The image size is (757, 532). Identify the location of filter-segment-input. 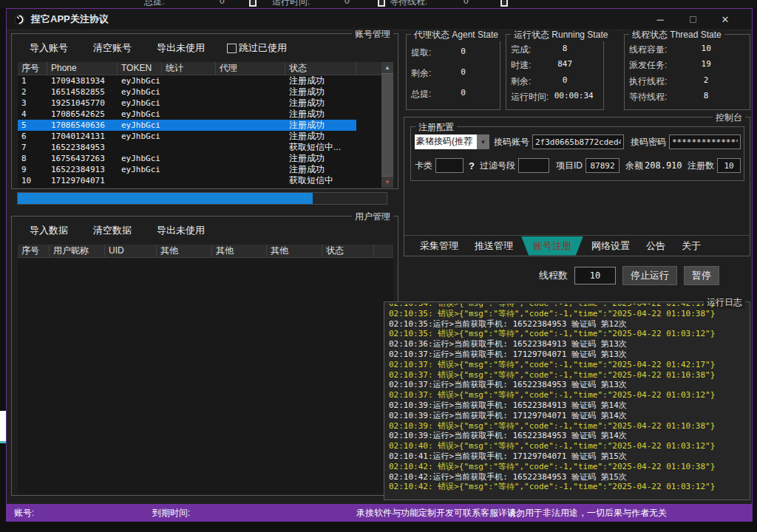
(534, 166).